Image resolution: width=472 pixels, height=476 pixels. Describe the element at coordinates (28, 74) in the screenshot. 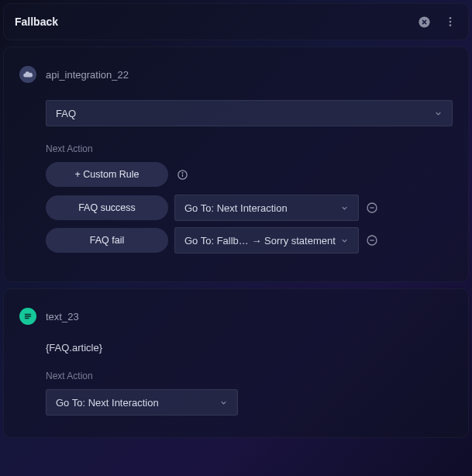

I see `cloud-icon` at that location.